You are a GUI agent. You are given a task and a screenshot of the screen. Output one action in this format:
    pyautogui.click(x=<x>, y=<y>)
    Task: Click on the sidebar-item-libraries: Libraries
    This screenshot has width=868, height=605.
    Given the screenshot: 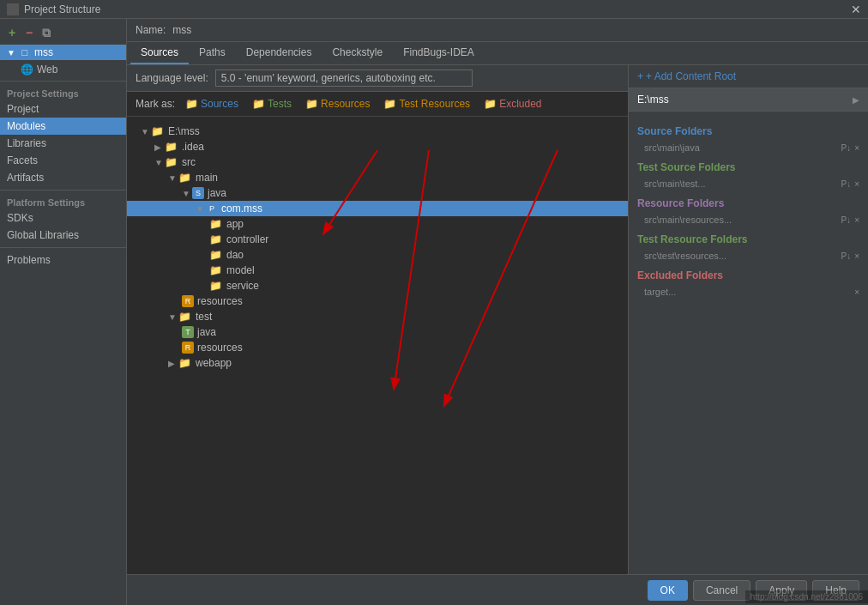 What is the action you would take?
    pyautogui.click(x=63, y=143)
    